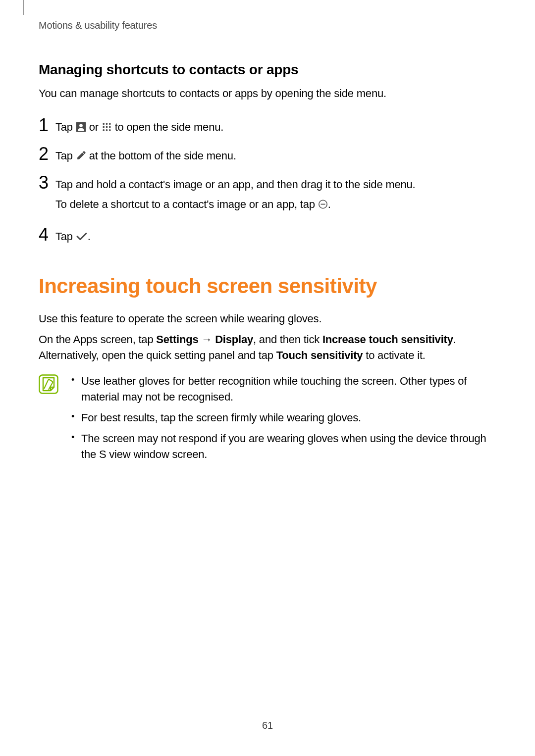  Describe the element at coordinates (207, 340) in the screenshot. I see `t: →` at that location.